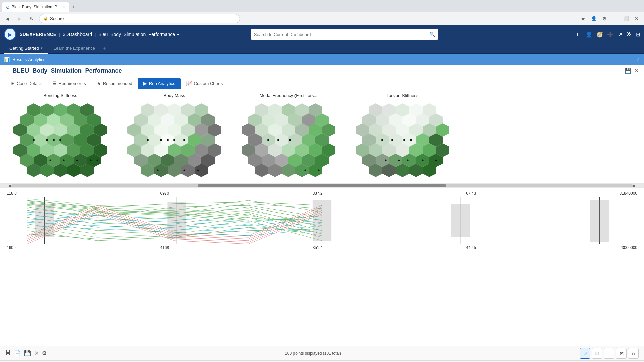 The width and height of the screenshot is (644, 362). What do you see at coordinates (164, 193) in the screenshot?
I see `axis-top-1: 6970` at bounding box center [164, 193].